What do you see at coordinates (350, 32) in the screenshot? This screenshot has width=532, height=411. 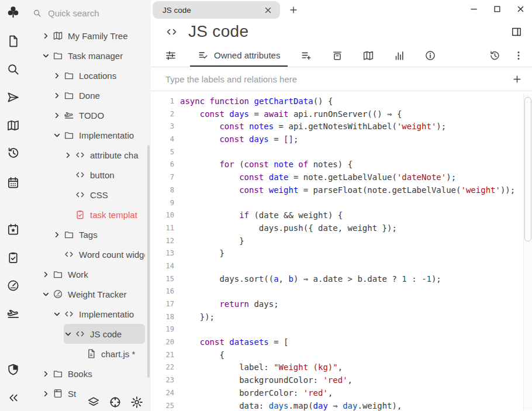 I see `note-title: JS code` at bounding box center [350, 32].